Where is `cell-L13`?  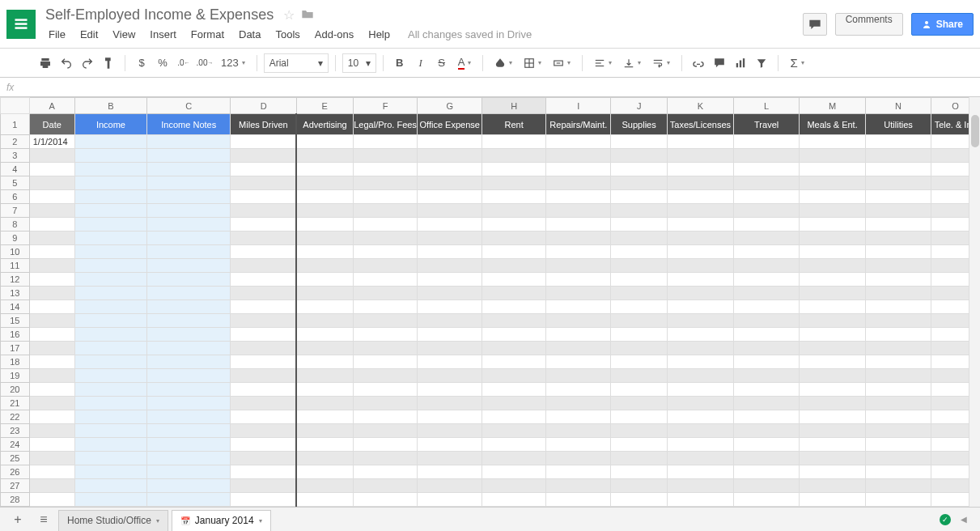
cell-L13 is located at coordinates (766, 293).